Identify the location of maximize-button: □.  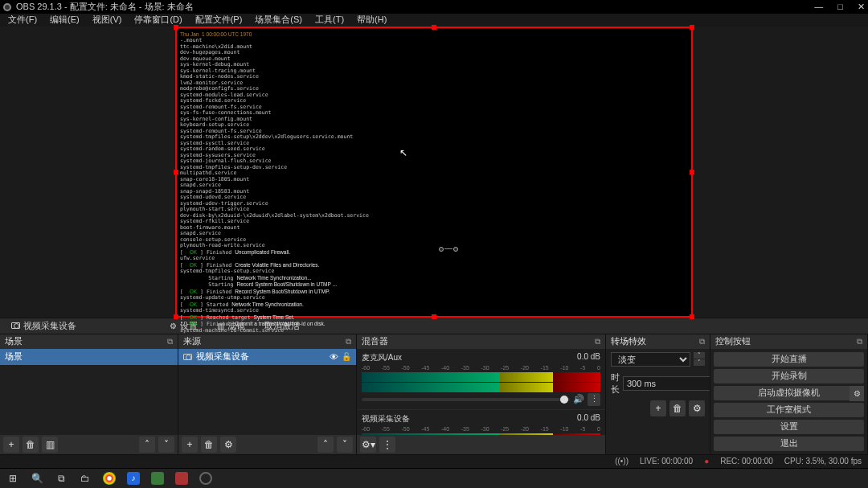
(841, 6).